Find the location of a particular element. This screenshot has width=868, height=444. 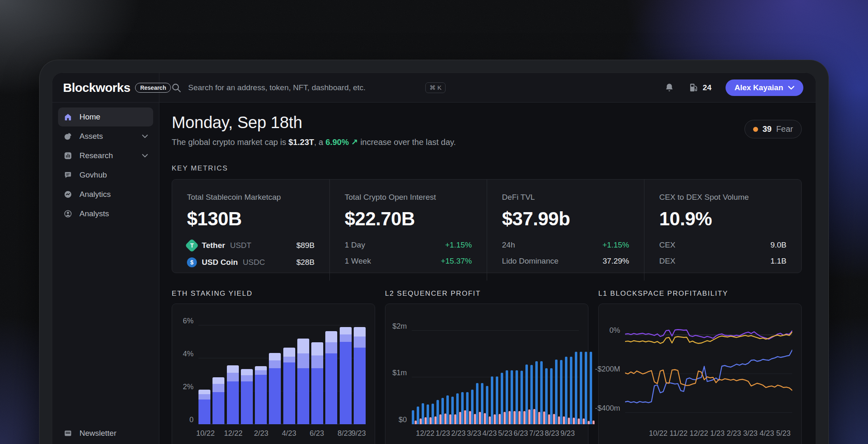

sidebar-item-govhub: Govhub is located at coordinates (105, 175).